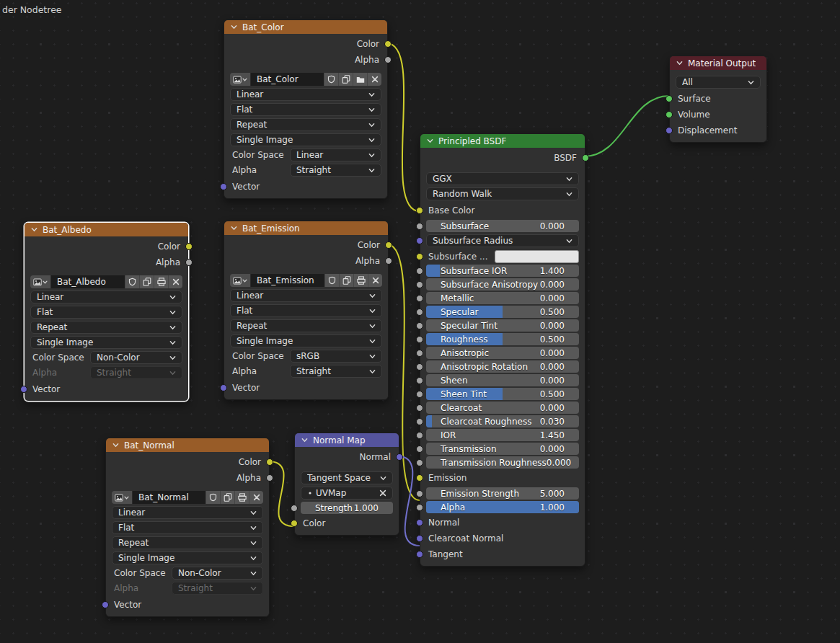 The width and height of the screenshot is (840, 643). Describe the element at coordinates (187, 445) in the screenshot. I see `node-header-bat-normal: Bat_Normal` at that location.